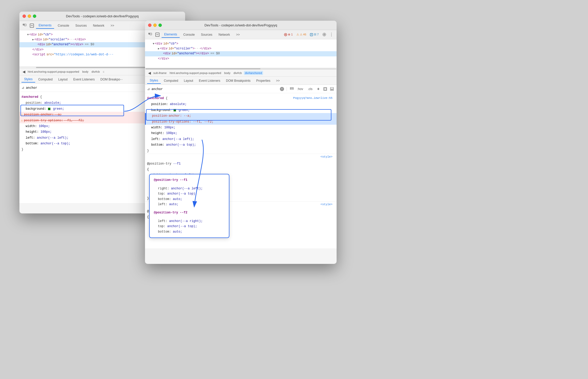 This screenshot has height=379, width=588. Describe the element at coordinates (241, 145) in the screenshot. I see `css-prop-bottom-front: bottom: anchor(--a top);` at that location.